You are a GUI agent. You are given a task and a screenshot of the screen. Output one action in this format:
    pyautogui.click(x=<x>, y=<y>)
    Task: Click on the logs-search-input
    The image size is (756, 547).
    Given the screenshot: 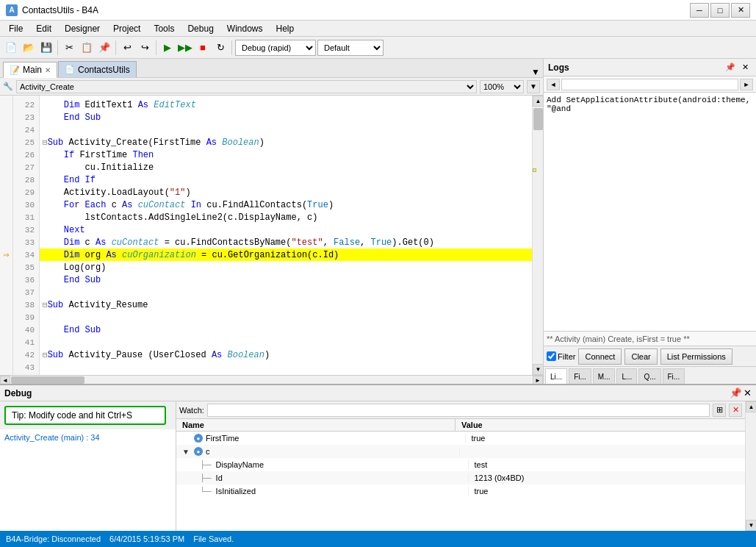 What is the action you would take?
    pyautogui.click(x=649, y=85)
    